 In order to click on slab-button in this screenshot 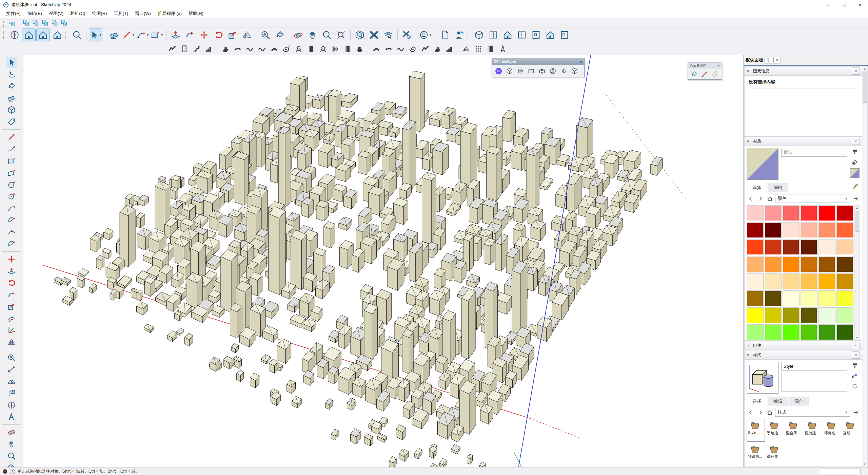, I will do `click(311, 49)`.